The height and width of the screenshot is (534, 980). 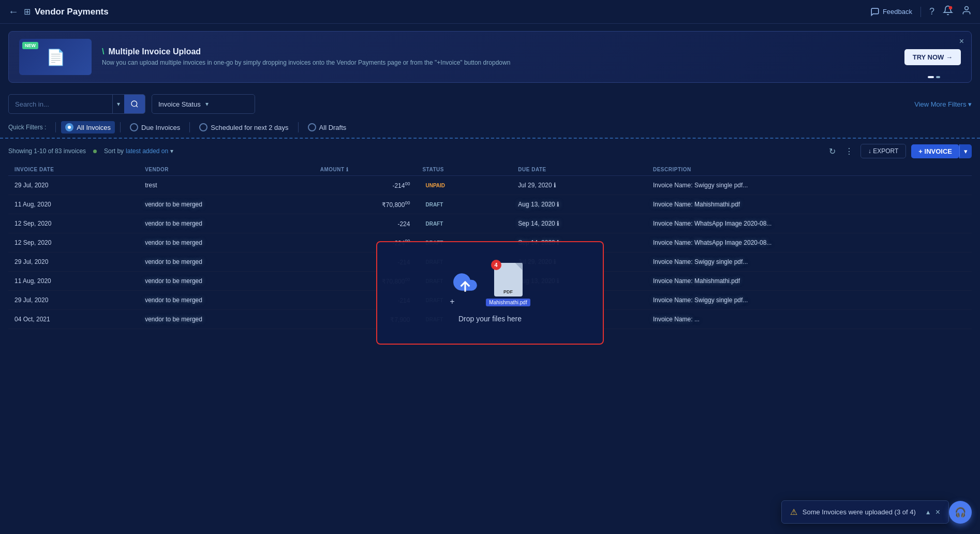 What do you see at coordinates (891, 12) in the screenshot?
I see `feedback-button: Feedback` at bounding box center [891, 12].